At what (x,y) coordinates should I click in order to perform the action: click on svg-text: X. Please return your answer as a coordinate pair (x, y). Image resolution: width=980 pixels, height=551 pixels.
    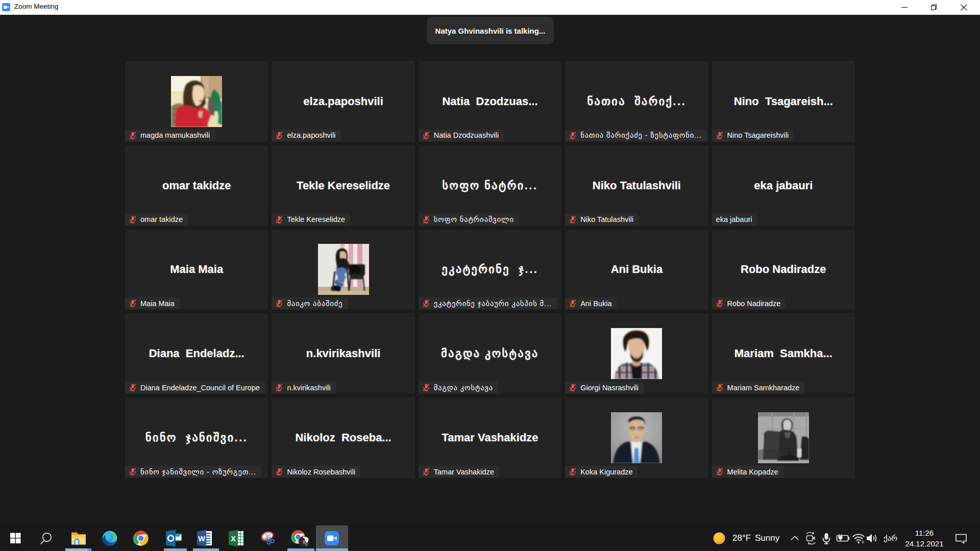
    Looking at the image, I should click on (233, 539).